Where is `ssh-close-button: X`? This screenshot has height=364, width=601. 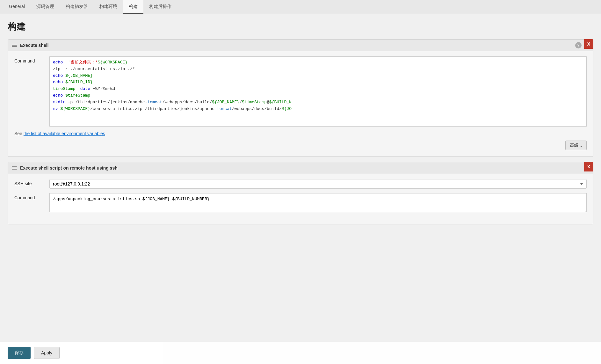 ssh-close-button: X is located at coordinates (589, 167).